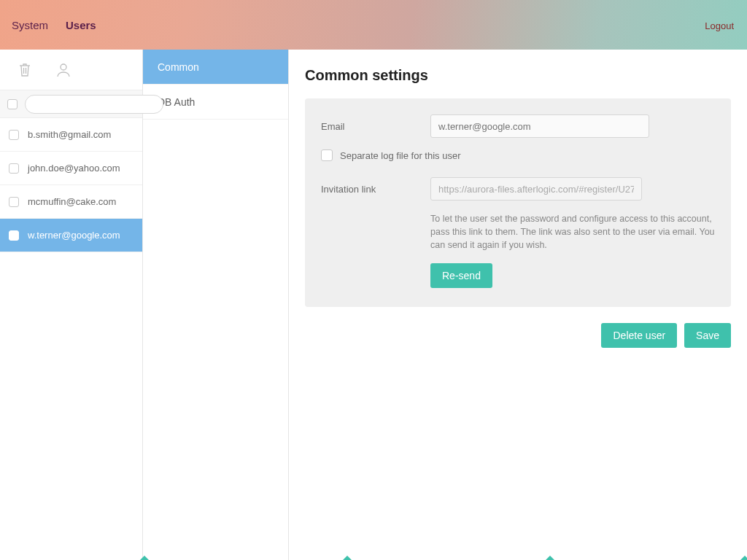 The width and height of the screenshot is (747, 560). Describe the element at coordinates (518, 335) in the screenshot. I see `footer-actions: Delete user Save` at that location.